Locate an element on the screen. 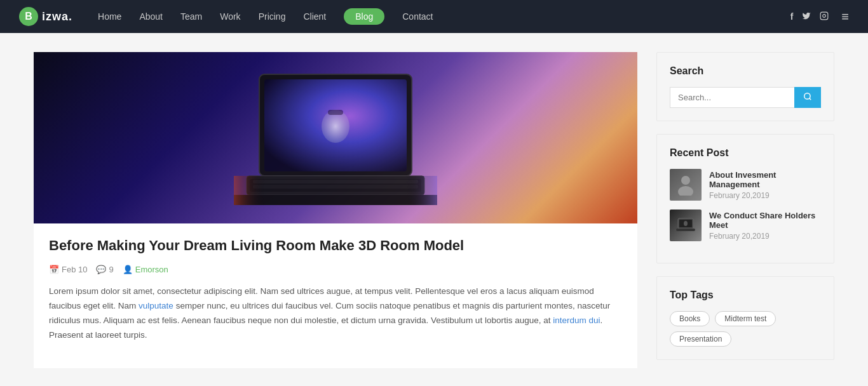 This screenshot has width=868, height=386. navbar: B izwa. Home About Team Work Pricing Cli… is located at coordinates (434, 17).